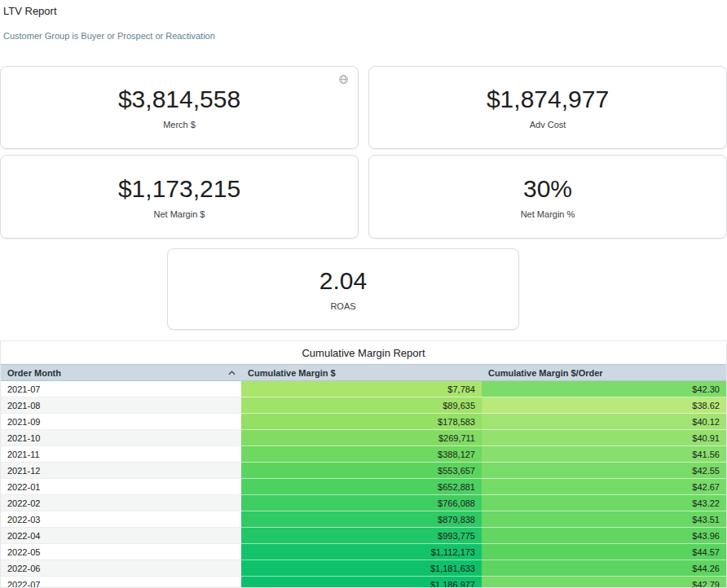 This screenshot has height=588, width=727. What do you see at coordinates (546, 373) in the screenshot?
I see `column-header-label: Cumulative Margin $/Order` at bounding box center [546, 373].